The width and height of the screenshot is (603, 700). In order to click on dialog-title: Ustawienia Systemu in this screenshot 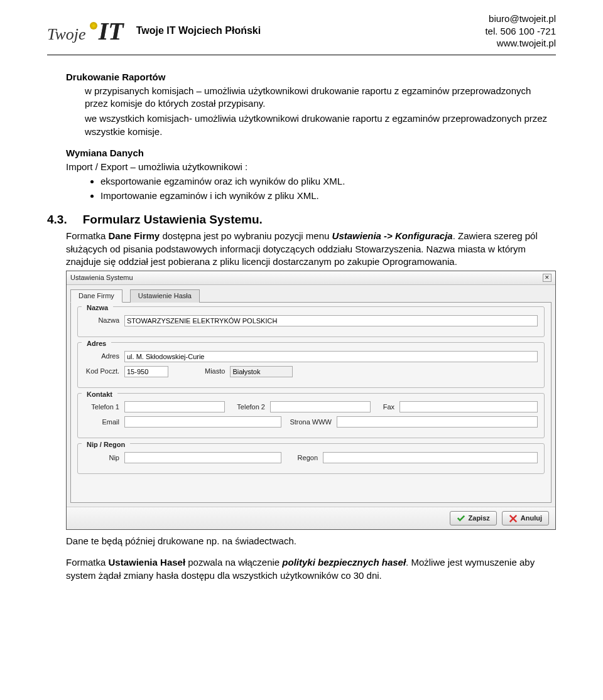, I will do `click(102, 277)`.